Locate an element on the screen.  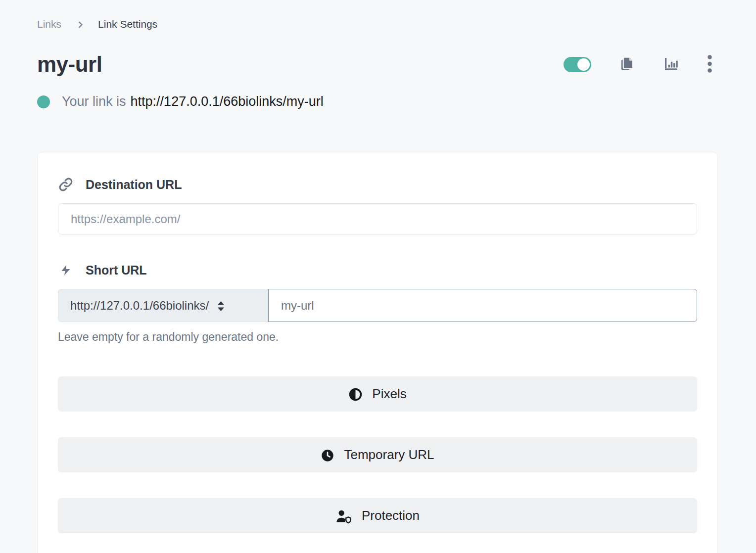
contrast-icon is located at coordinates (355, 395).